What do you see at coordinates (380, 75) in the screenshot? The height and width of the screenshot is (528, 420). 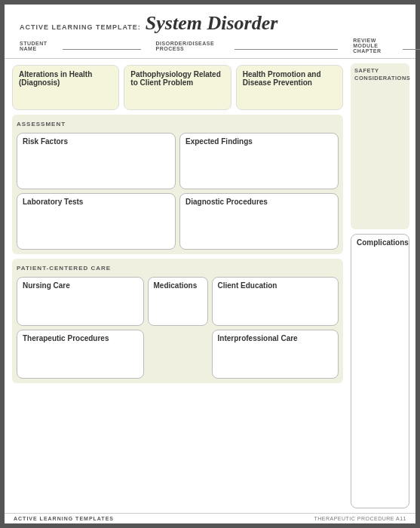 I see `safety-label: SAFETY CONSIDERATIONS` at bounding box center [380, 75].